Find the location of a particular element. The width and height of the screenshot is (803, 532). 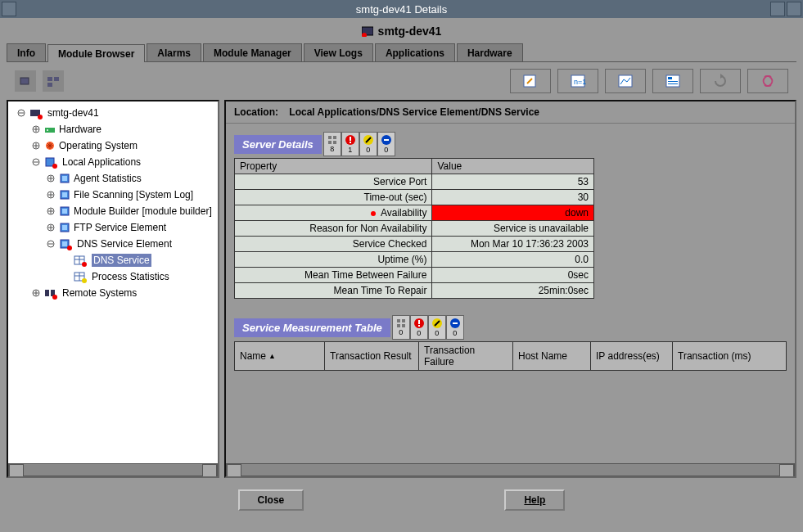

table-row: Mean Time Between Failure0sec is located at coordinates (414, 275).